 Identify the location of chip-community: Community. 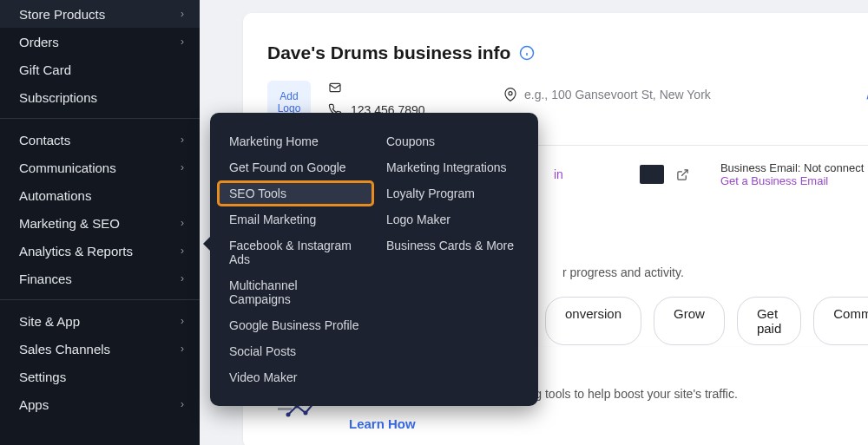
(840, 321).